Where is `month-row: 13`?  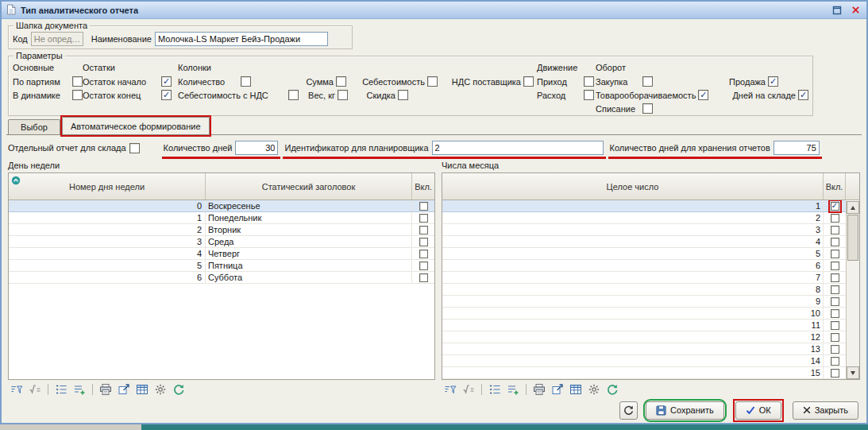 month-row: 13 is located at coordinates (644, 350).